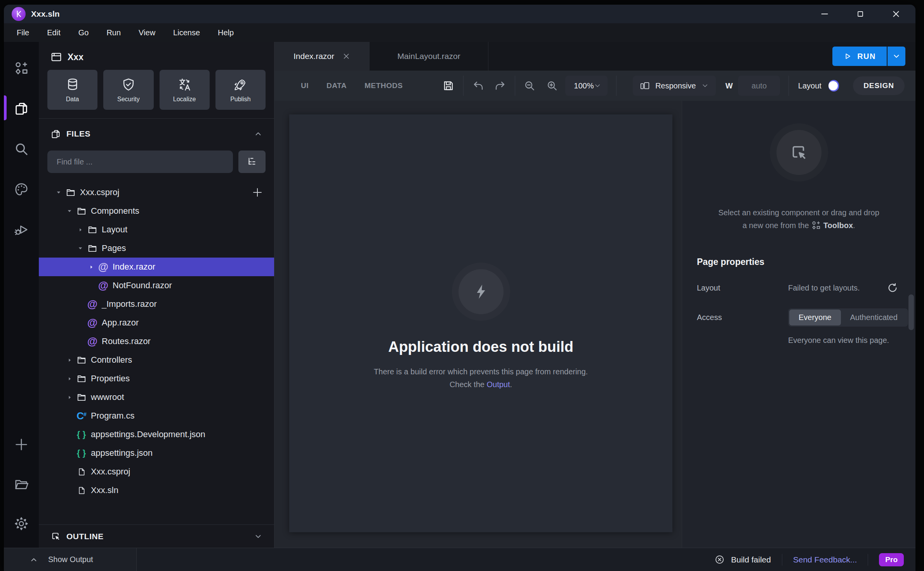 The height and width of the screenshot is (571, 924). Describe the element at coordinates (879, 86) in the screenshot. I see `design-button: DESIGN` at that location.